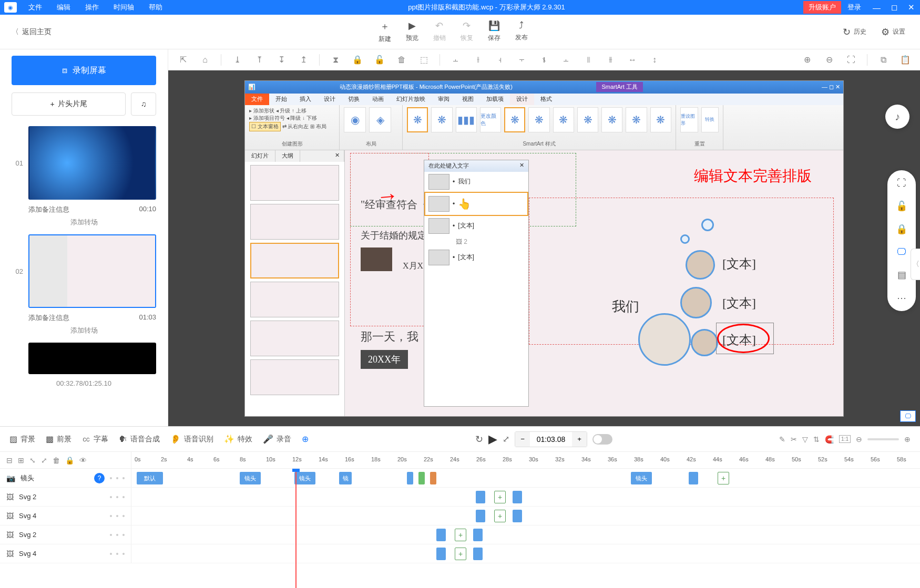 The image size is (920, 588). I want to click on login-button: 登录, so click(854, 7).